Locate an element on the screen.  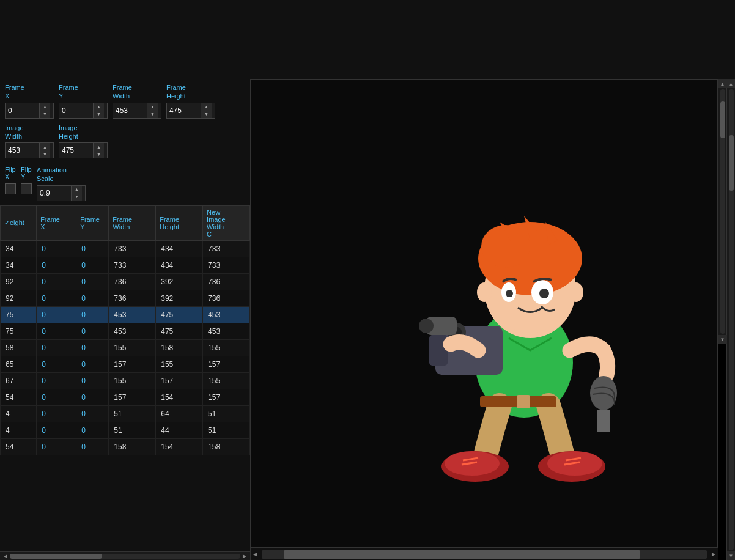
check-all: ✓eight is located at coordinates (15, 223).